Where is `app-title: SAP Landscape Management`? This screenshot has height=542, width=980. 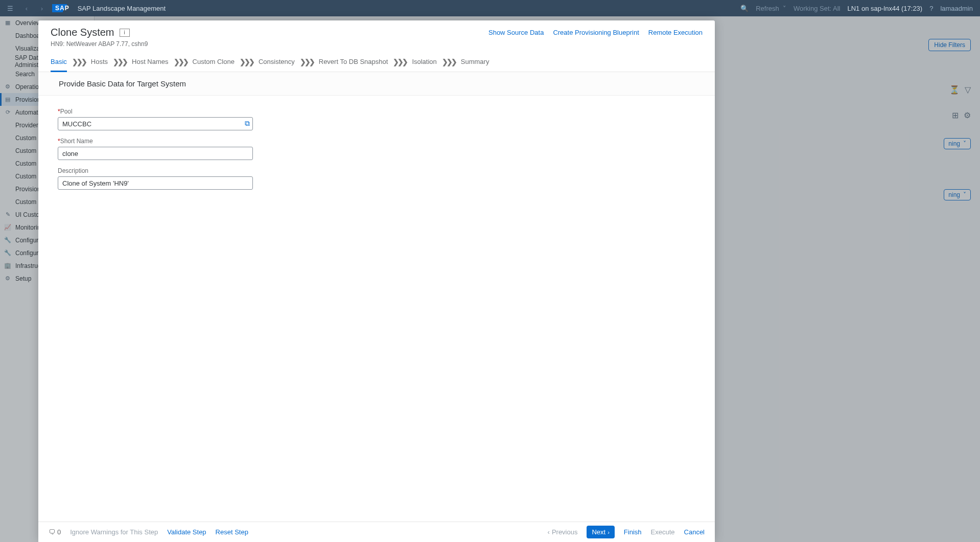
app-title: SAP Landscape Management is located at coordinates (122, 8).